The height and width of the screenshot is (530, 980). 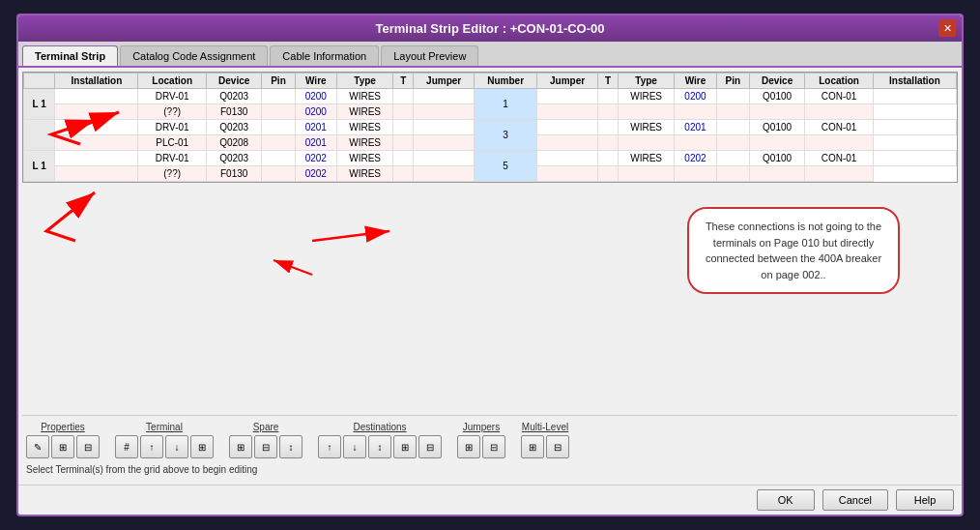 I want to click on status-bar: Select Terminal(s) from the grid above t…, so click(x=490, y=470).